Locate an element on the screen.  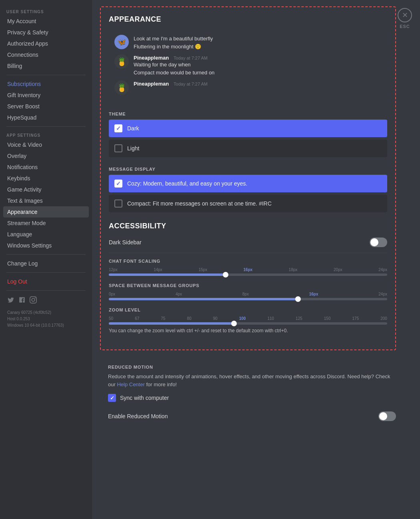
display-compact-option: Compact: Fit more messages on screen at … is located at coordinates (248, 204).